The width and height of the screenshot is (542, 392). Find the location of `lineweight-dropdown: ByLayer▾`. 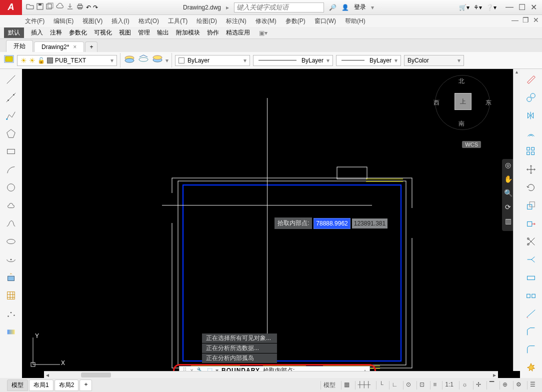

lineweight-dropdown: ByLayer▾ is located at coordinates (368, 60).